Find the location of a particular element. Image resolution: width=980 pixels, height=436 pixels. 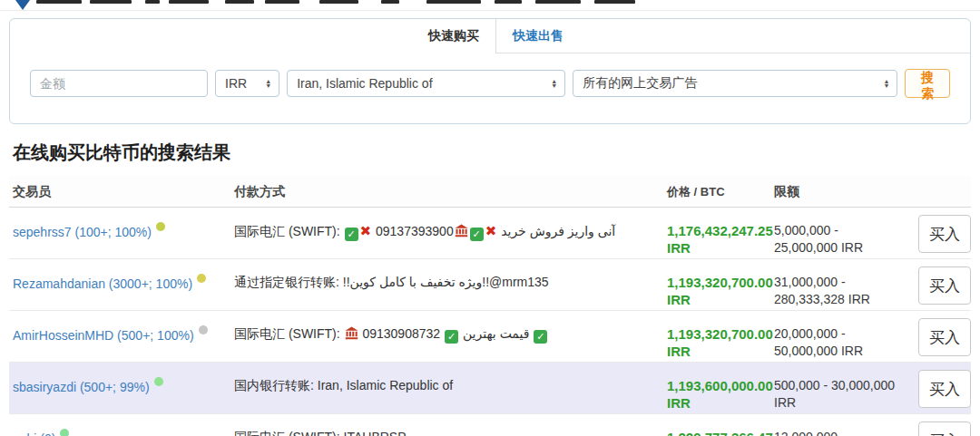

table-row: pplri (0)国际电汇 (SWIFT): ITAUBRSP1,229,777… is located at coordinates (490, 425).